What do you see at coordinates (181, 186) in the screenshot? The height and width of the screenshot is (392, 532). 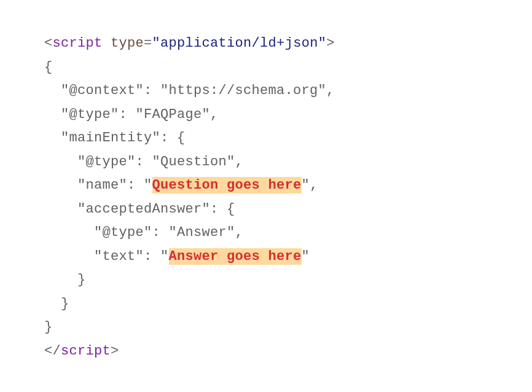 I see `line-7: "name": "Question goes here",` at bounding box center [181, 186].